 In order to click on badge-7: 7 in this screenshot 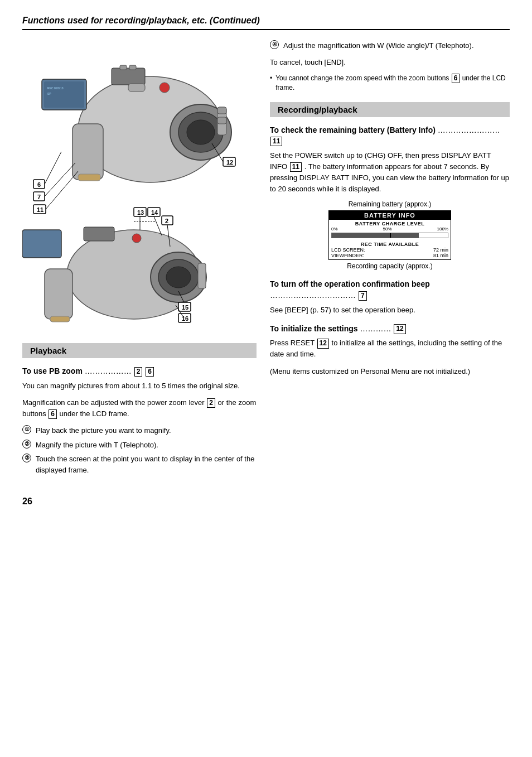, I will do `click(362, 296)`.